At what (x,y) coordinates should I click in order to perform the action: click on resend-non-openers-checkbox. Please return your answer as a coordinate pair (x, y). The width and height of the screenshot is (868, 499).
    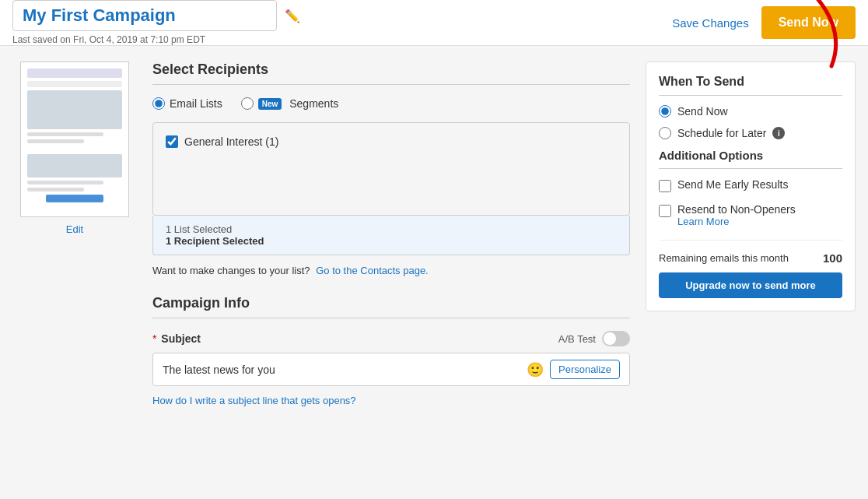
    Looking at the image, I should click on (665, 211).